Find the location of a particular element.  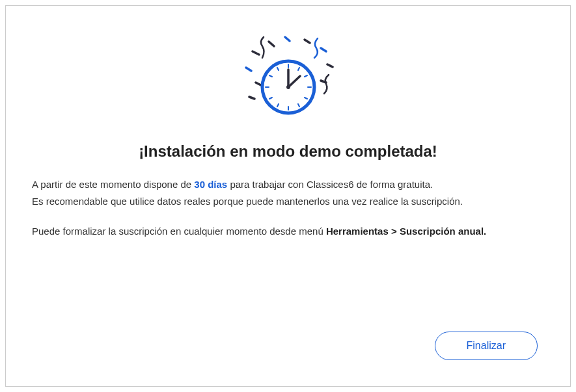

body-line-3: Puede formalizar la suscripción en cualq… is located at coordinates (288, 231).